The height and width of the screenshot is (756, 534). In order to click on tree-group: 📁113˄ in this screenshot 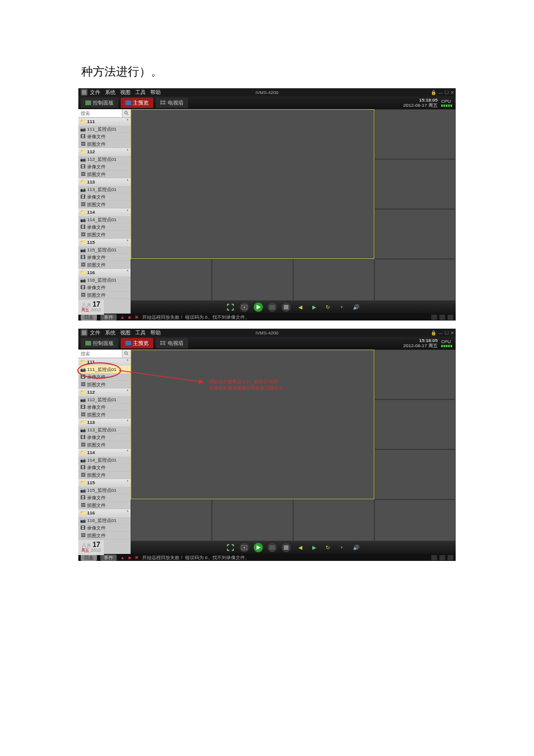, I will do `click(104, 423)`.